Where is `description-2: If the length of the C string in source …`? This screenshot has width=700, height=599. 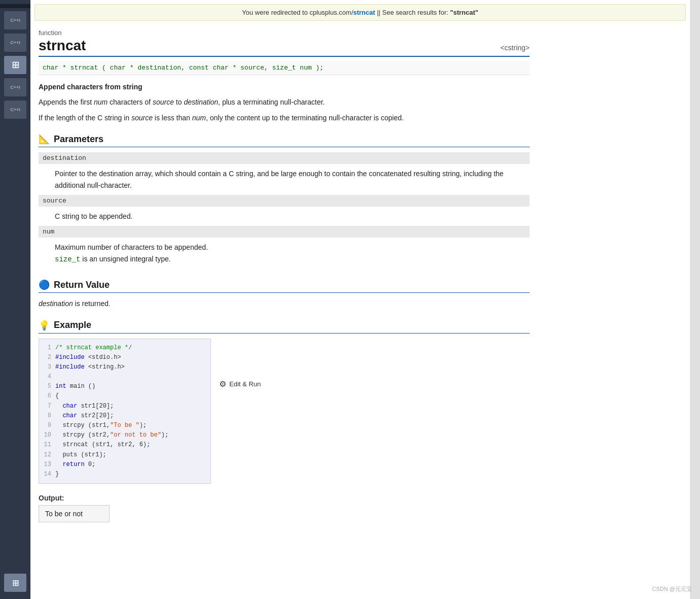
description-2: If the length of the C string in source … is located at coordinates (284, 118).